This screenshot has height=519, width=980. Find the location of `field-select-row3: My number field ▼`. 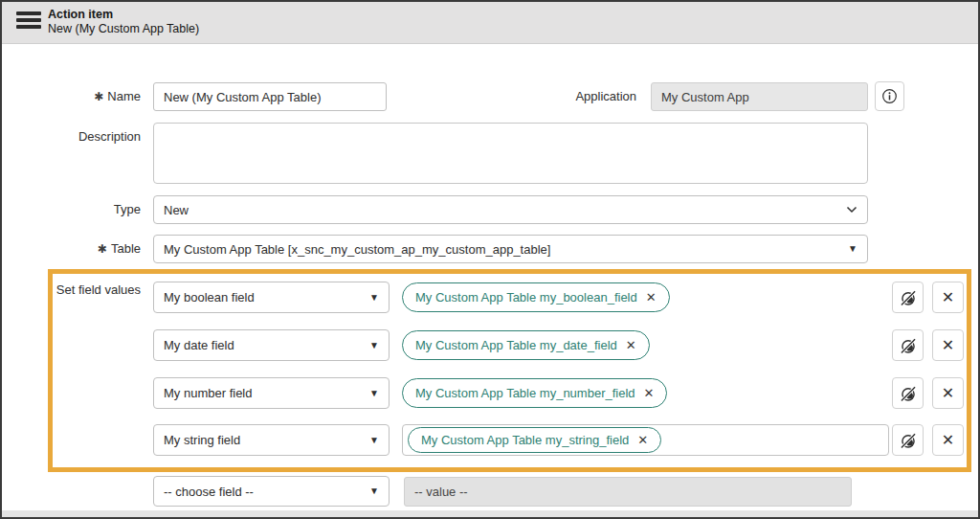

field-select-row3: My number field ▼ is located at coordinates (272, 393).